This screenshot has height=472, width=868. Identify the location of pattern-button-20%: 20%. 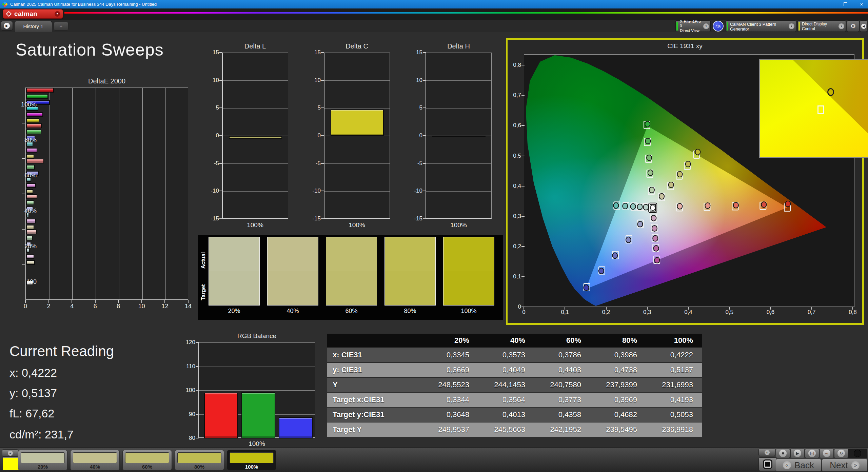
(43, 460).